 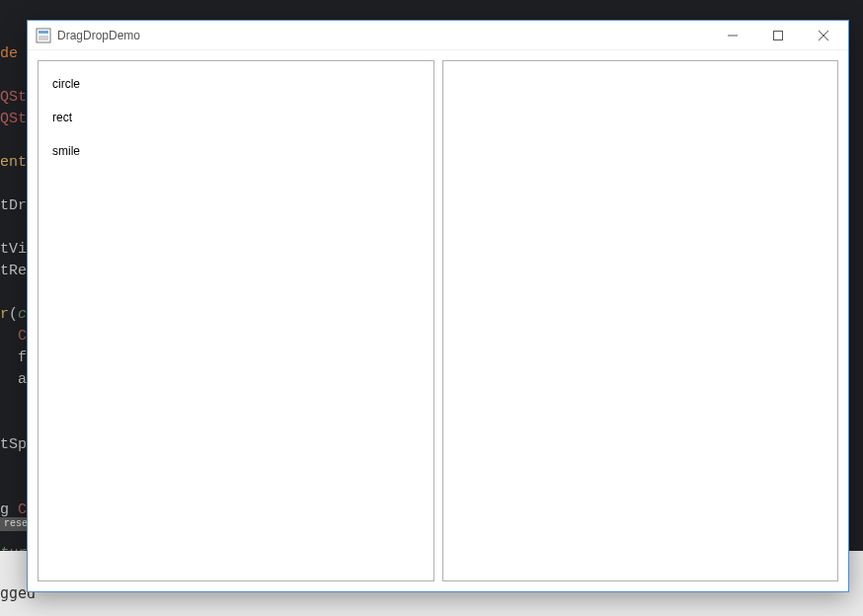 What do you see at coordinates (824, 36) in the screenshot?
I see `close-button` at bounding box center [824, 36].